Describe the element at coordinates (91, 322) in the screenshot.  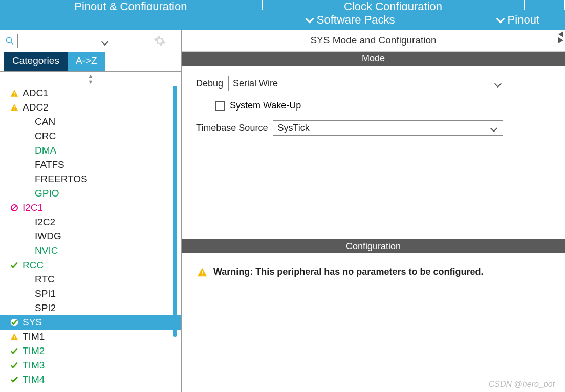
I see `periph-item-sys: SYS` at that location.